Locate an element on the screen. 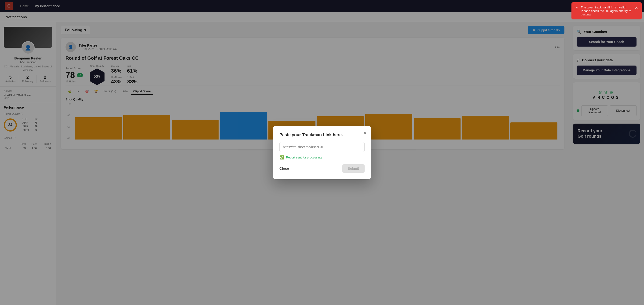 This screenshot has width=644, height=305. warning-icon: ⚠ is located at coordinates (577, 8).